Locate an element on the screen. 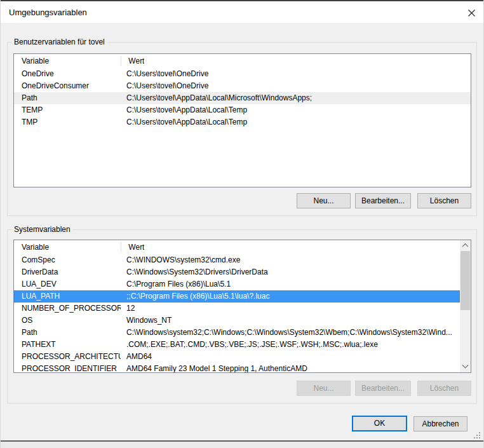 The image size is (484, 448). variable-value-cell: ;;C:\Program Files (x86)\Lua\5.1\lua\?.l… is located at coordinates (290, 296).